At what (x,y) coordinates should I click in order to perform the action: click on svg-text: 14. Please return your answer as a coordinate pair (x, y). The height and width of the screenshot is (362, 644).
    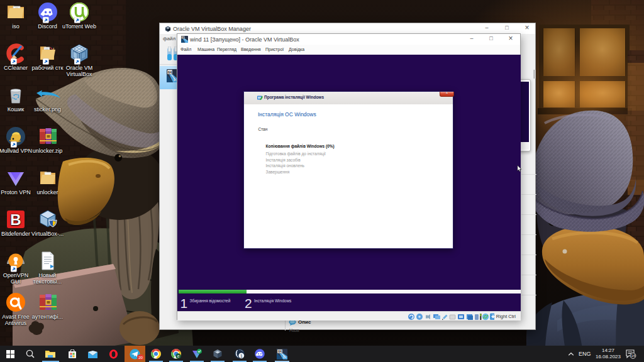
    Looking at the image, I should click on (633, 356).